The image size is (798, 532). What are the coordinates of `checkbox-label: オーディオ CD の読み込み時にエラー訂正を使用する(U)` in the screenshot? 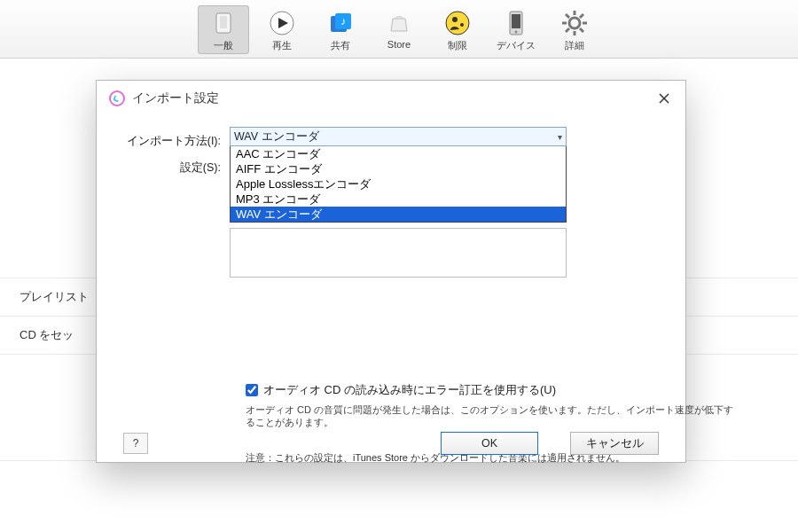 It's located at (410, 390).